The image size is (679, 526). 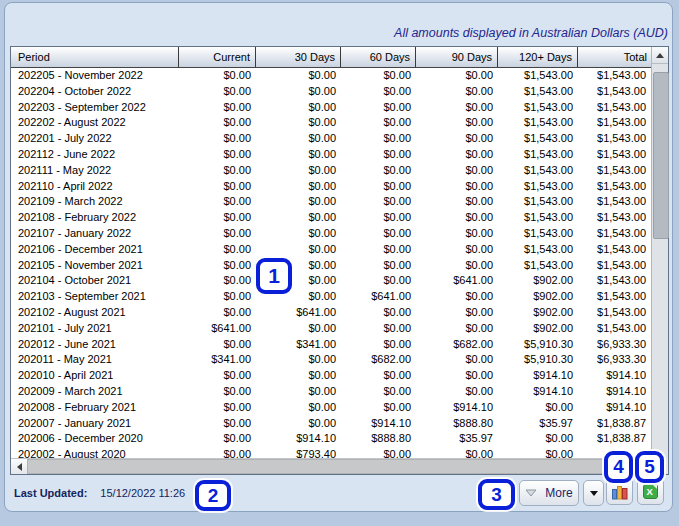 What do you see at coordinates (95, 187) in the screenshot?
I see `period-cell: 202110 - April 2022` at bounding box center [95, 187].